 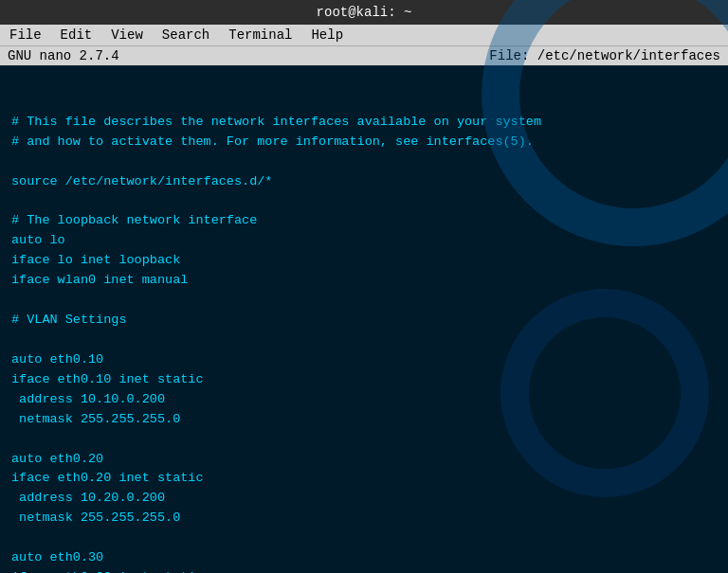 What do you see at coordinates (364, 570) in the screenshot?
I see `editor-line: iface eth0.30 inet static` at bounding box center [364, 570].